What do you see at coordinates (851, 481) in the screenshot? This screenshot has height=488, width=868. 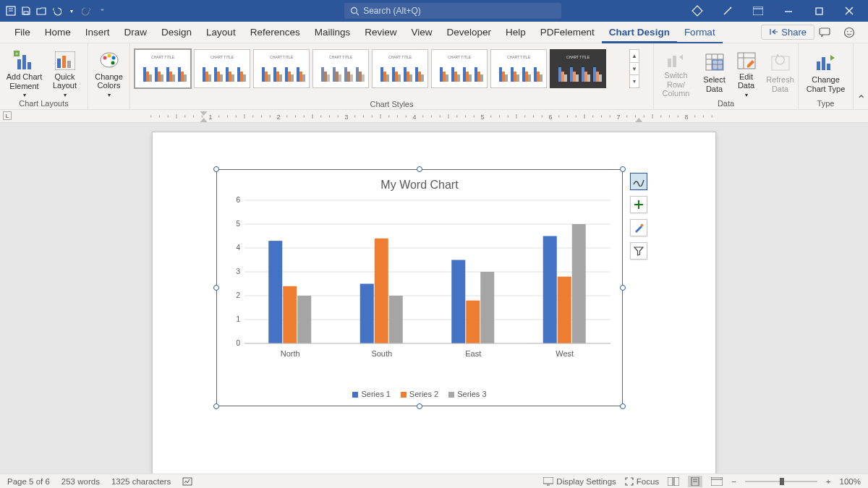 I see `zoom-level: 100%` at bounding box center [851, 481].